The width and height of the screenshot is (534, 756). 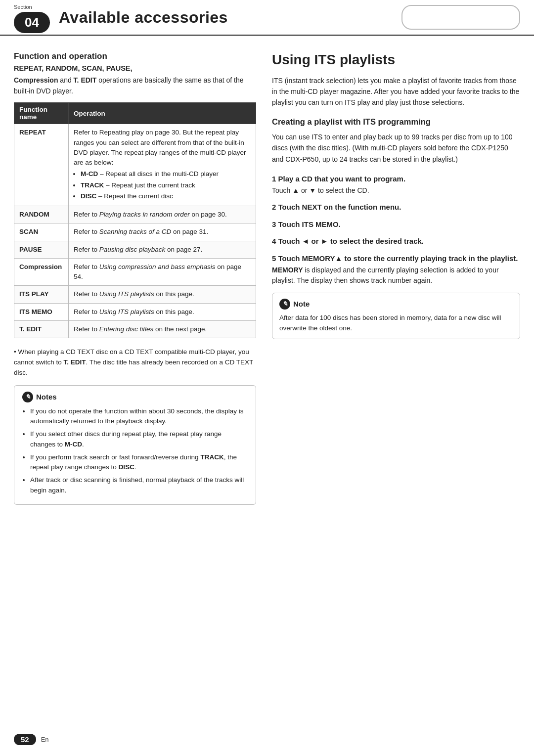 I want to click on note-icon: ✎, so click(x=285, y=304).